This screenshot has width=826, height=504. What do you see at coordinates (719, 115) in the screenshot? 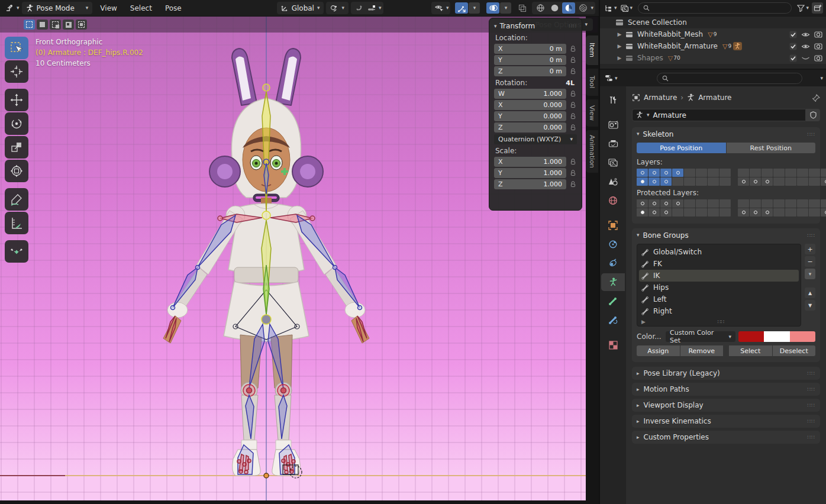
I see `armature-name-field: ▾ Armature` at bounding box center [719, 115].